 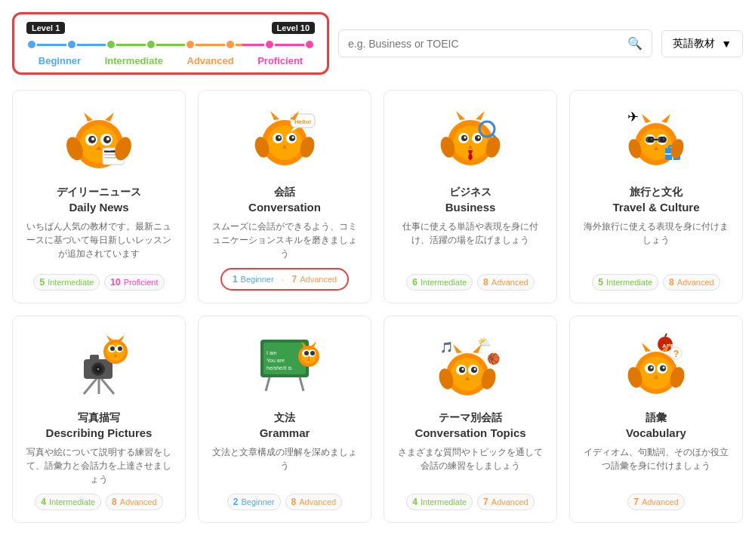 I want to click on card-desc-conversation-topics: さまざまな質問やトピックを通して会話の練習をしましょう, so click(x=470, y=466).